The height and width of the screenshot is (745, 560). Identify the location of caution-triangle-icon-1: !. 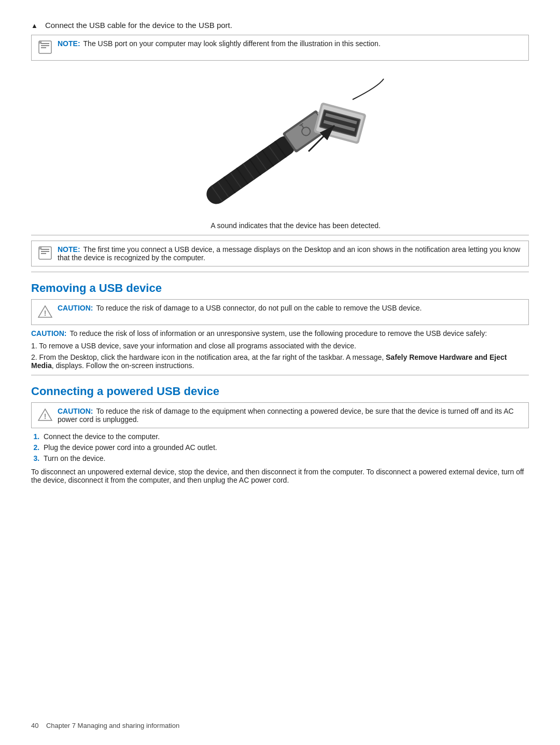
(45, 312).